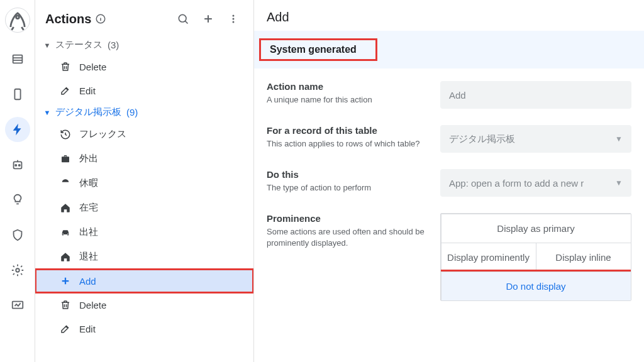  What do you see at coordinates (145, 134) in the screenshot?
I see `action-item: フレックス` at bounding box center [145, 134].